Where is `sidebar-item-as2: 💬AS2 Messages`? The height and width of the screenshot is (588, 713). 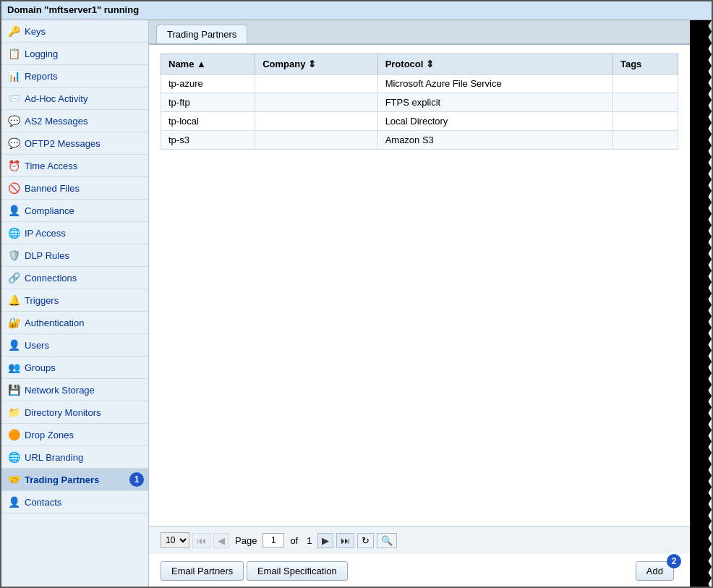
sidebar-item-as2: 💬AS2 Messages is located at coordinates (75, 122).